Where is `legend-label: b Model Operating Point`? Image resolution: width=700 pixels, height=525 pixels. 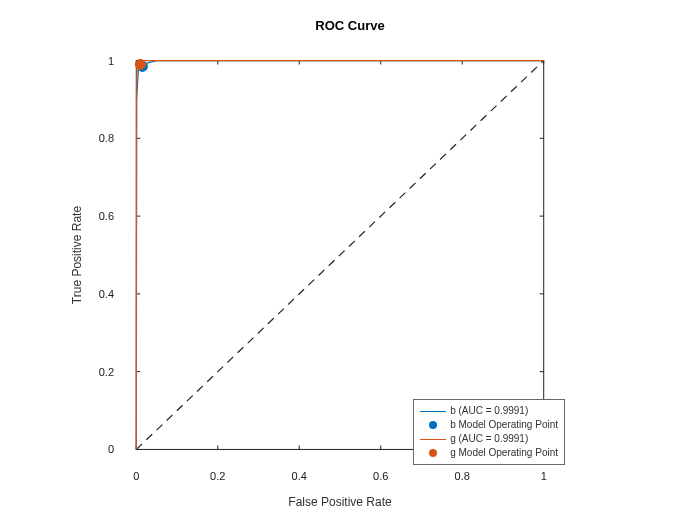 legend-label: b Model Operating Point is located at coordinates (504, 425).